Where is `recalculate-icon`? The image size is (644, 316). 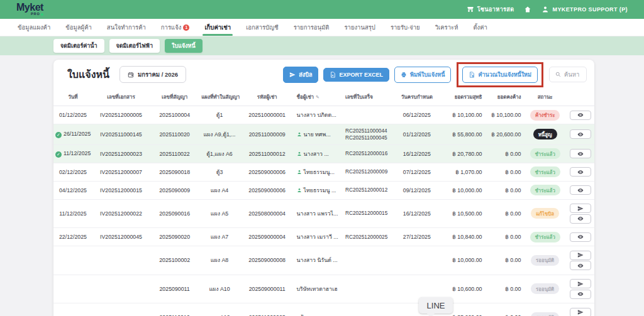
recalculate-icon is located at coordinates (472, 75).